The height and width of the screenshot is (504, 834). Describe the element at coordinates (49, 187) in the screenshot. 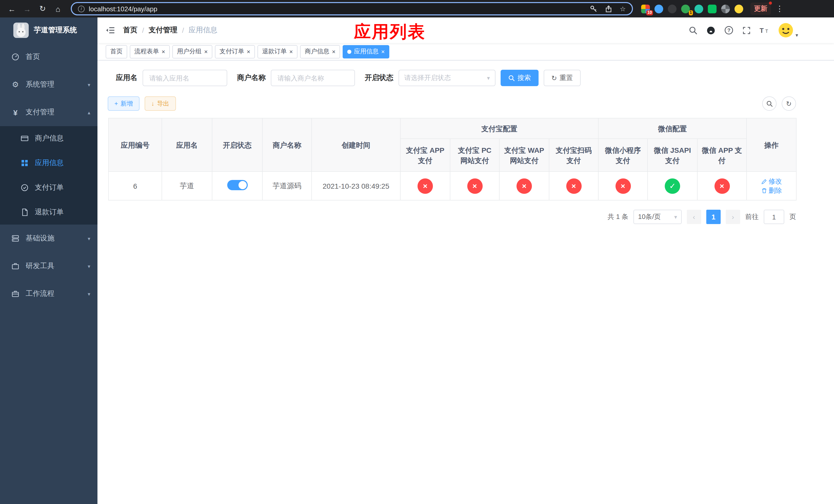

I see `sidebar-item-payment-orders: 支付订单` at that location.